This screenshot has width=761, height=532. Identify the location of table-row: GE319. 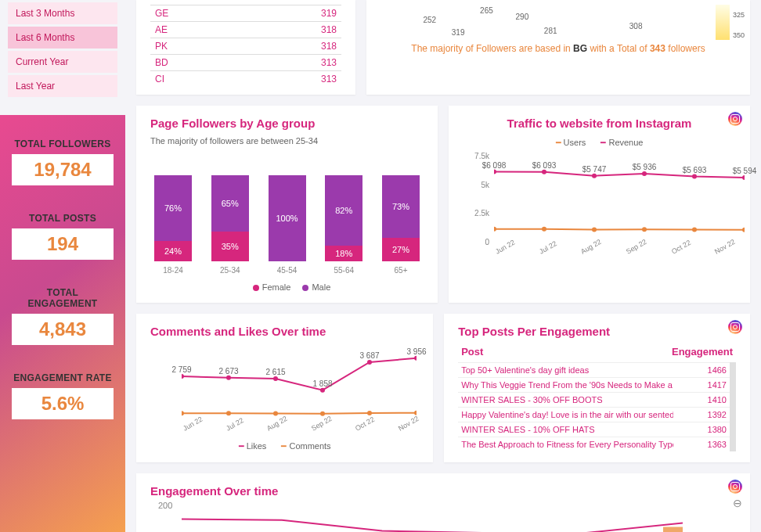
(246, 13).